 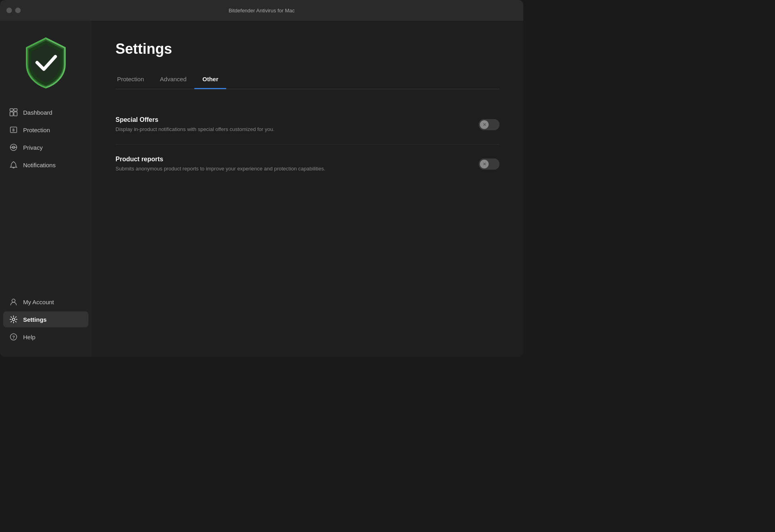 I want to click on sidebar-item-label: Dashboard, so click(x=37, y=112).